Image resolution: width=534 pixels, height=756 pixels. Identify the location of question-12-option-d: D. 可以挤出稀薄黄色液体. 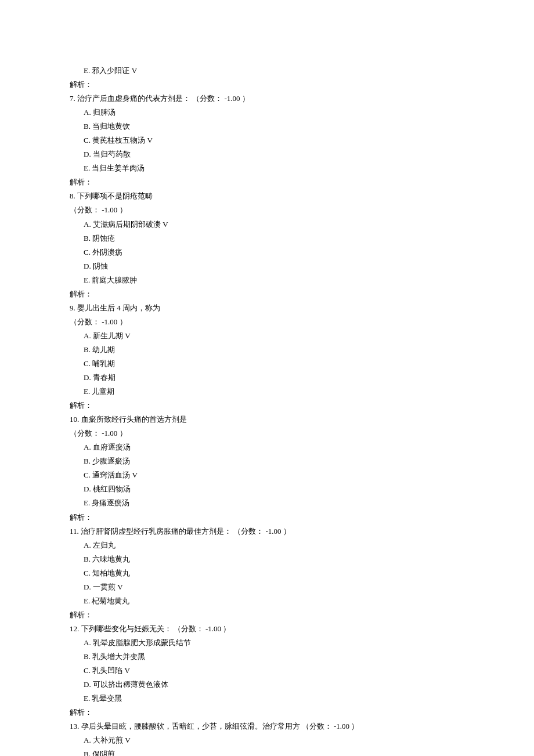
(268, 685).